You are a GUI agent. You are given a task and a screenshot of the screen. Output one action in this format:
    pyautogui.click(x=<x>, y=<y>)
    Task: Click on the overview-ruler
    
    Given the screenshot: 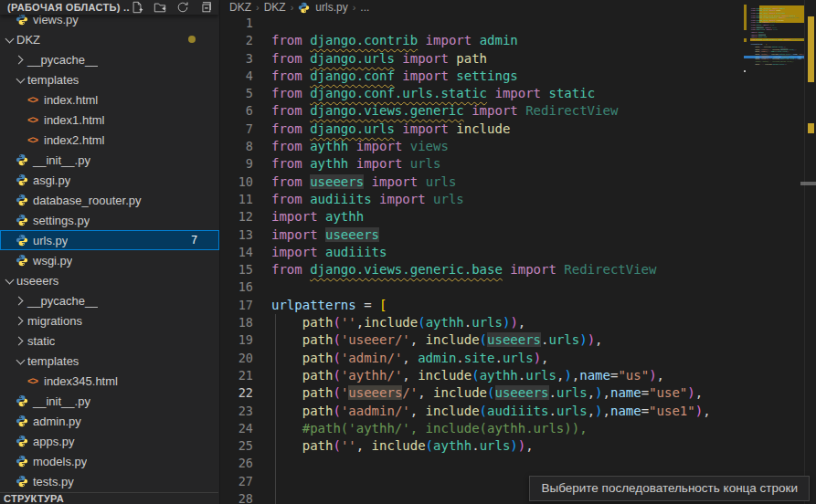 What is the action you would take?
    pyautogui.click(x=810, y=252)
    